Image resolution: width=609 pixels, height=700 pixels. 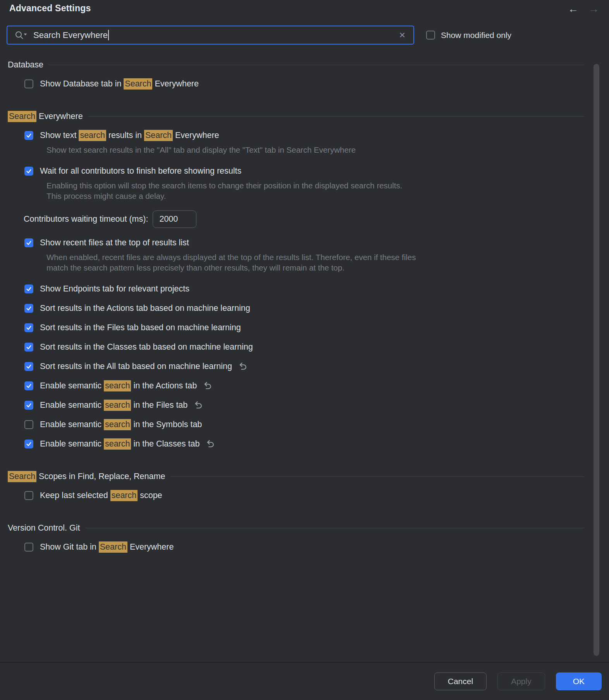 What do you see at coordinates (125, 135) in the screenshot?
I see `label-text: results in` at bounding box center [125, 135].